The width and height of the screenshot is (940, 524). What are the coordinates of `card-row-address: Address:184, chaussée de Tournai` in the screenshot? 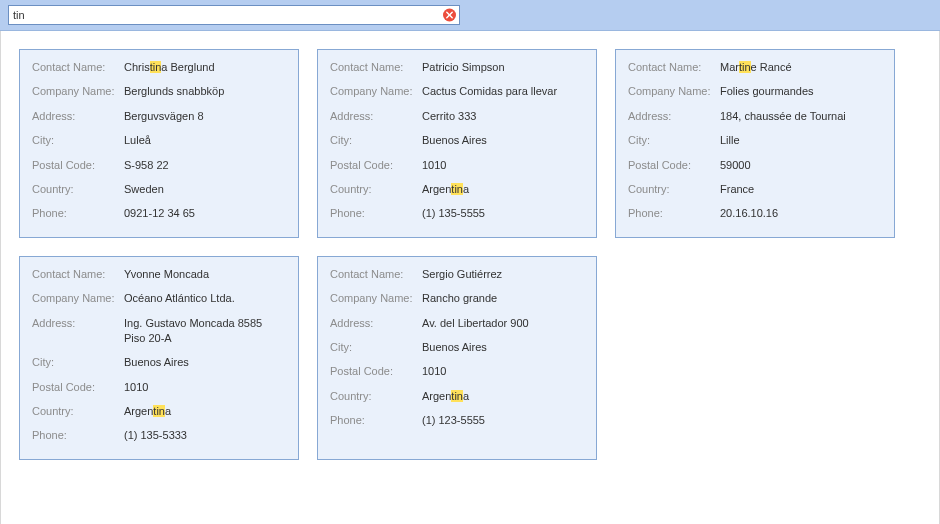 It's located at (755, 116).